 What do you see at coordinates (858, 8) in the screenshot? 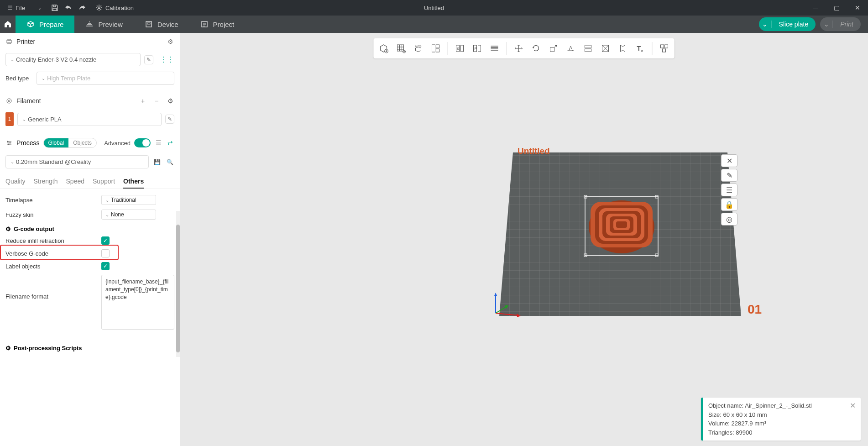
I see `close-button: ✕` at bounding box center [858, 8].